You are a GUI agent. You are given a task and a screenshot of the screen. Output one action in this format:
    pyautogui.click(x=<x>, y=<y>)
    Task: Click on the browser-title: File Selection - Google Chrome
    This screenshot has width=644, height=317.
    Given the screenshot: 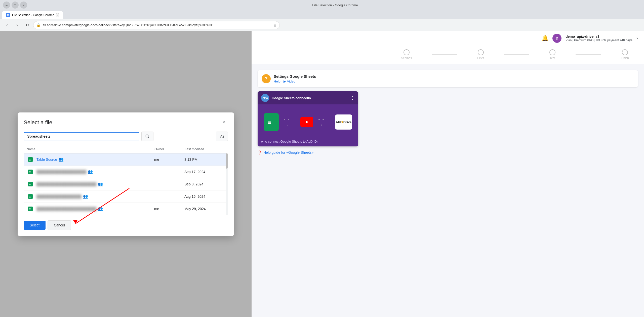 What is the action you would take?
    pyautogui.click(x=335, y=5)
    